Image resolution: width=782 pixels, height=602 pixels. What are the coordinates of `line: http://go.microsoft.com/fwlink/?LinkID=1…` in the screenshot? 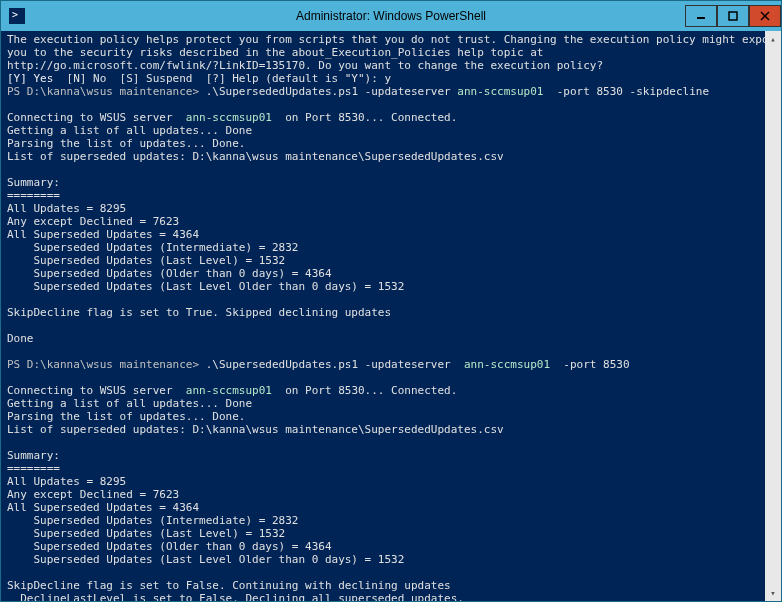 It's located at (305, 66).